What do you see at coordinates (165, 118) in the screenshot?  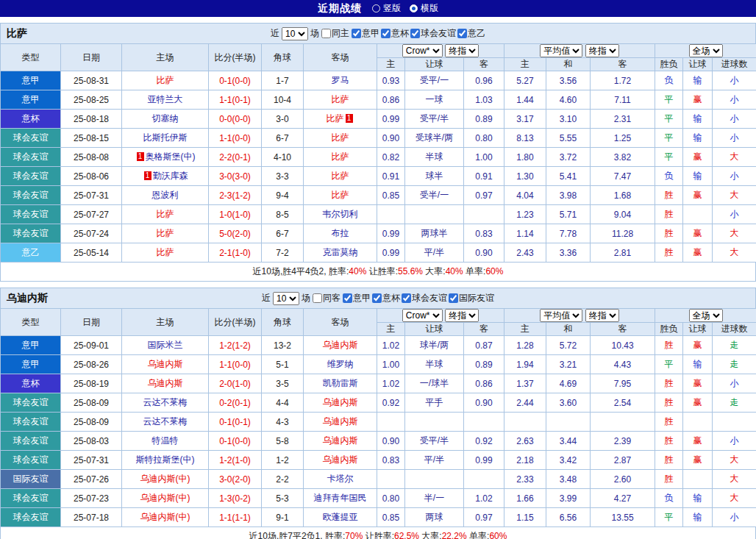 I see `team-name-link: 切塞纳` at bounding box center [165, 118].